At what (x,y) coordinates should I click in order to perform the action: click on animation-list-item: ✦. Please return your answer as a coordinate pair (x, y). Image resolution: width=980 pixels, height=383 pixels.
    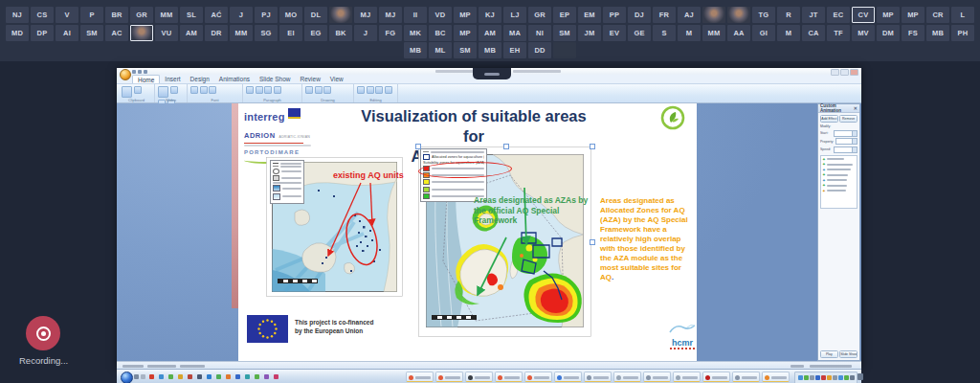
    Looking at the image, I should click on (838, 192).